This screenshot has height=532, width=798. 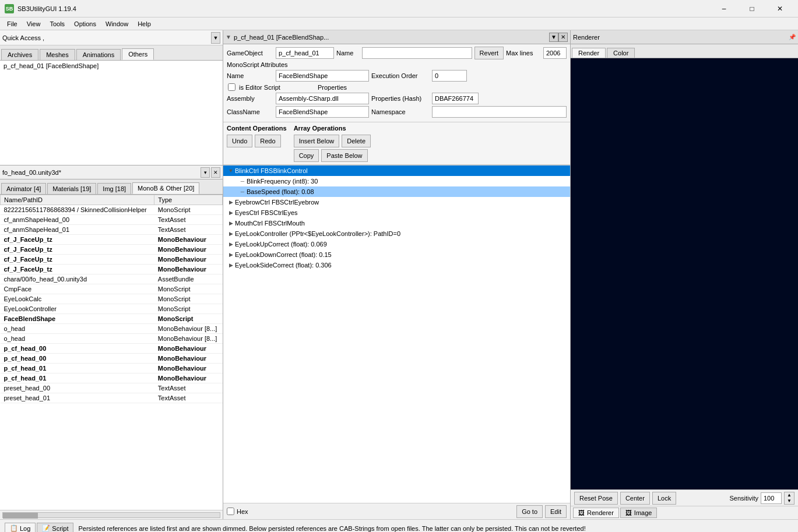 I want to click on menu-tools: Tools, so click(x=57, y=24).